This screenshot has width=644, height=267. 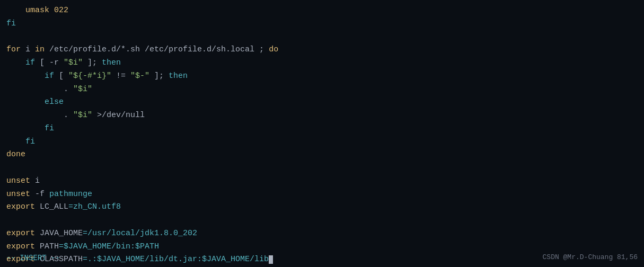 I want to click on code-line: export LC_ALL=zh_CN.utf8, so click(x=322, y=208).